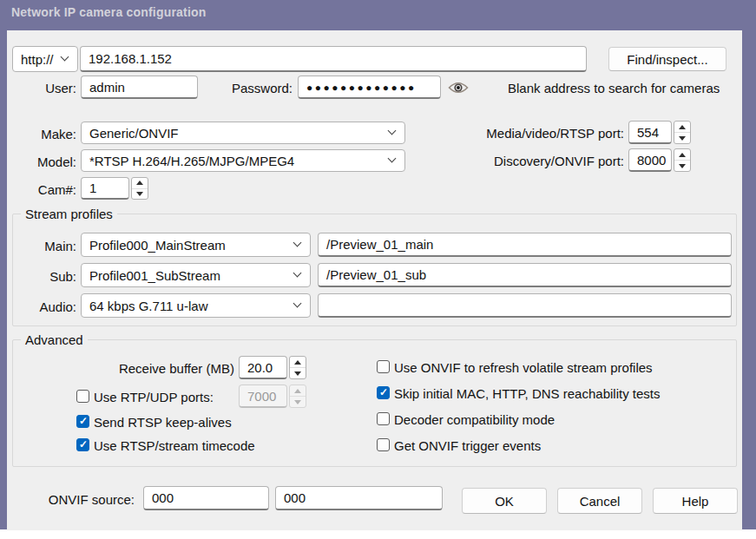  Describe the element at coordinates (156, 368) in the screenshot. I see `receive-buffer-label: Receive buffer (MB)` at that location.